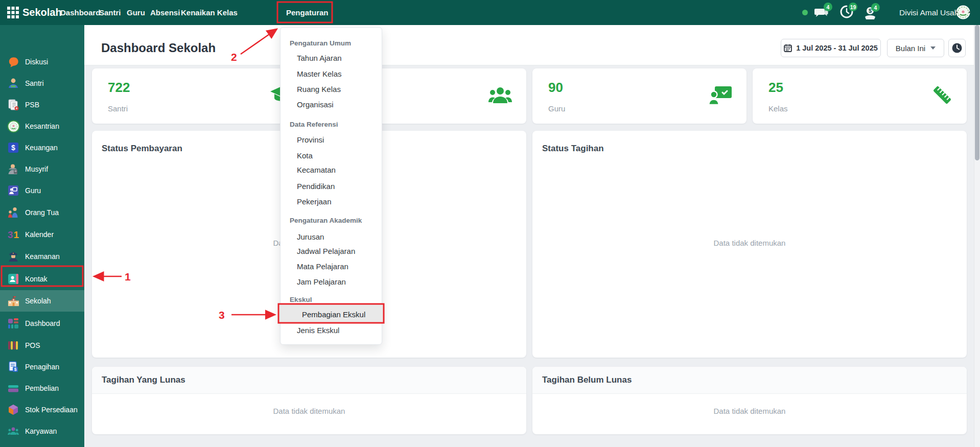 This screenshot has width=980, height=447. Describe the element at coordinates (319, 58) in the screenshot. I see `dropdown-item-tahun-ajaran: Tahun Ajaran` at that location.